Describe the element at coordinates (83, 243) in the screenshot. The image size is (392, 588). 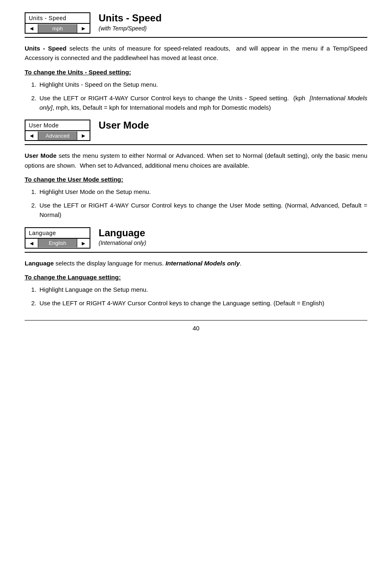
I see `language-right-arrow: ►` at that location.